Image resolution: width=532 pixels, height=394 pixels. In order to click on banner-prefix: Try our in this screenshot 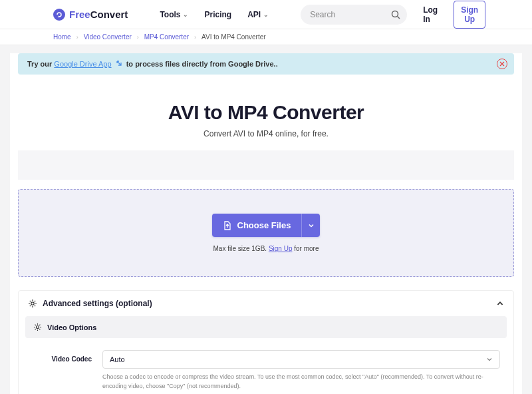, I will do `click(41, 64)`.